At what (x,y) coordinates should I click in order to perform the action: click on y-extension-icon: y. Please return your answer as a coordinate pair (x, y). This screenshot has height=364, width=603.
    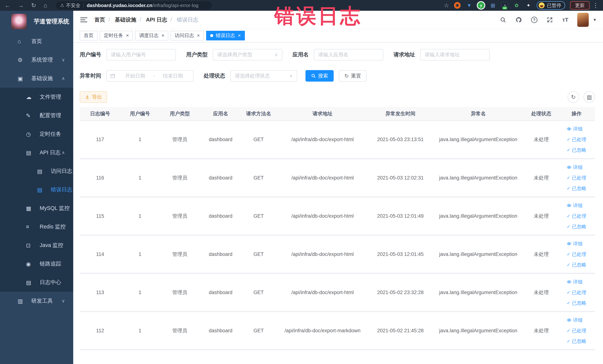
    Looking at the image, I should click on (481, 5).